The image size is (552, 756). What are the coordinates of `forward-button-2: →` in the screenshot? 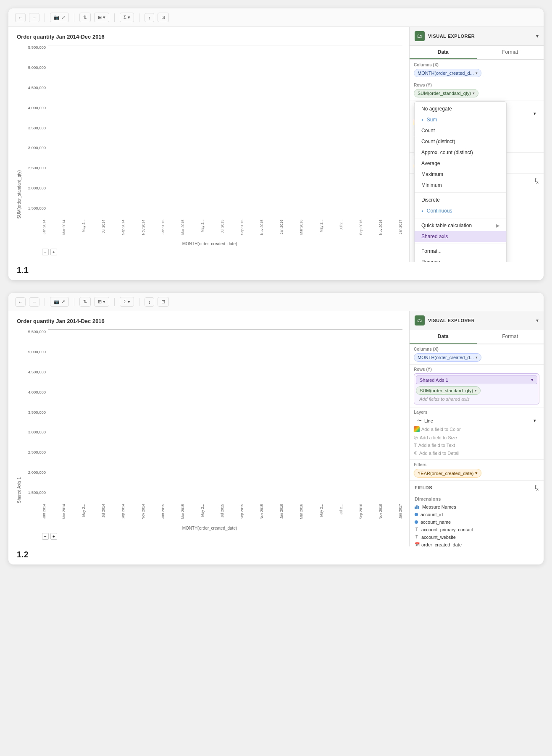 It's located at (34, 302).